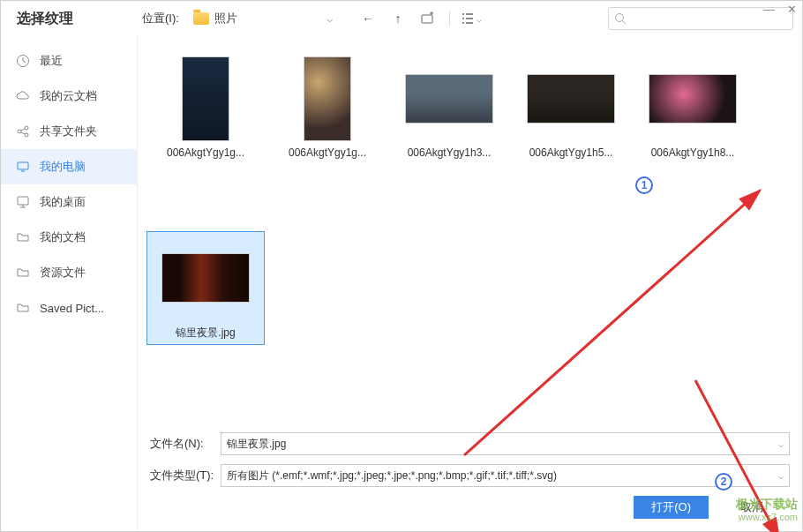 This screenshot has height=532, width=803. Describe the element at coordinates (72, 309) in the screenshot. I see `sidebar-item-label: Saved Pict...` at that location.